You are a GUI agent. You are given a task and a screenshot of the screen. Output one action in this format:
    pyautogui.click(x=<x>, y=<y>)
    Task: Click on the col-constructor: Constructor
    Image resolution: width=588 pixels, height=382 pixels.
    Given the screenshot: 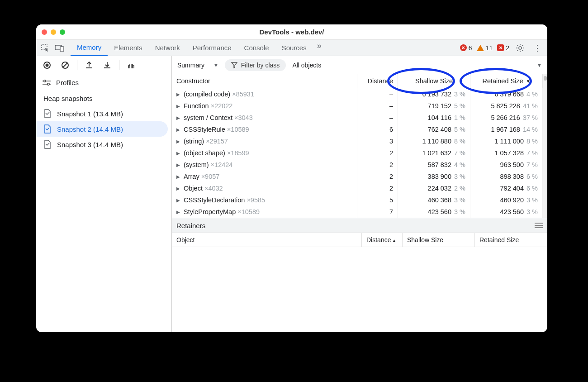 What is the action you would take?
    pyautogui.click(x=265, y=81)
    